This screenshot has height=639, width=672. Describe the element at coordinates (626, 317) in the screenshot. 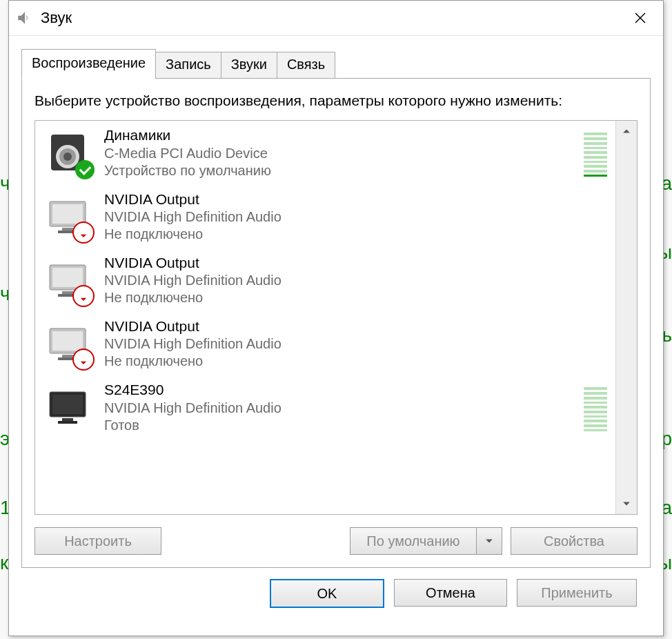

I see `scroll-track` at that location.